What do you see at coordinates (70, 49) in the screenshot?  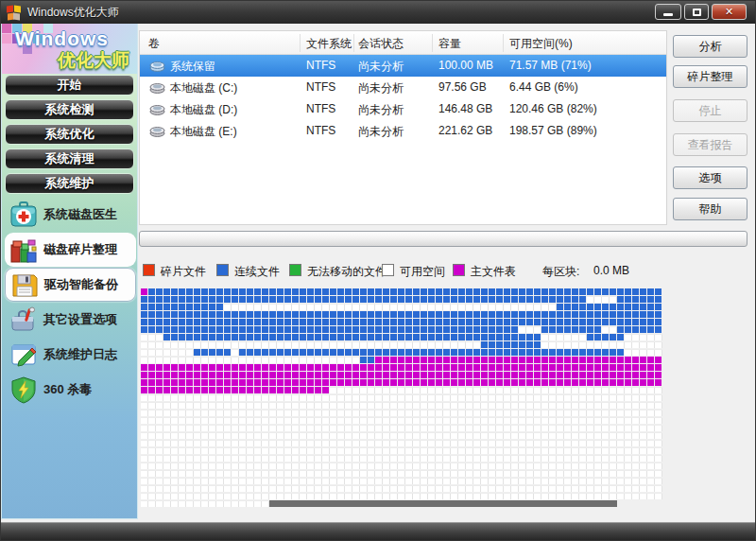 I see `app-banner: Windows 优化大师` at bounding box center [70, 49].